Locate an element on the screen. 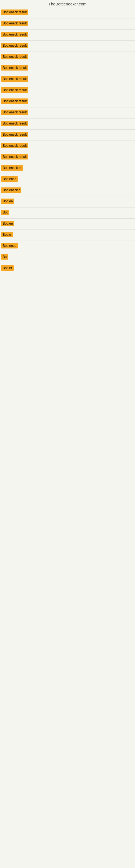  bottleneck-badge-11: Bottleneck result is located at coordinates (15, 123).